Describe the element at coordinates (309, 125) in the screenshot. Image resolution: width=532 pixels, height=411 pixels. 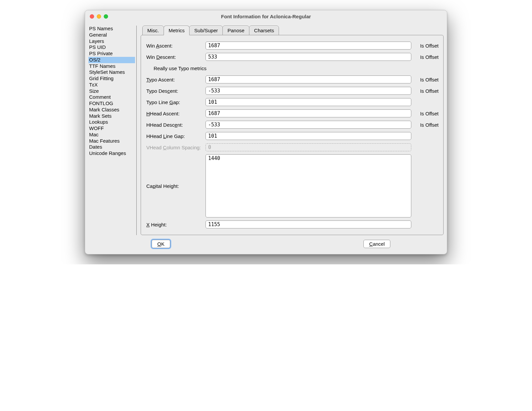
I see `hhead-descent-input` at that location.